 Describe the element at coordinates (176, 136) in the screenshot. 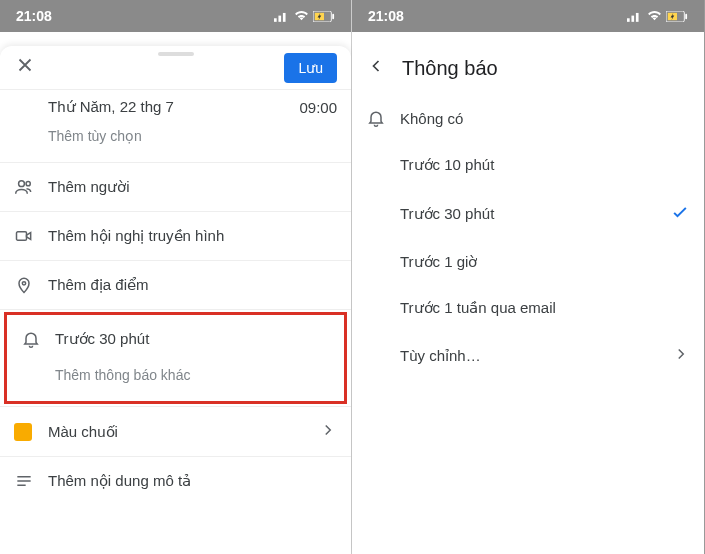

I see `add-option-label: Thêm tùy chọn` at that location.